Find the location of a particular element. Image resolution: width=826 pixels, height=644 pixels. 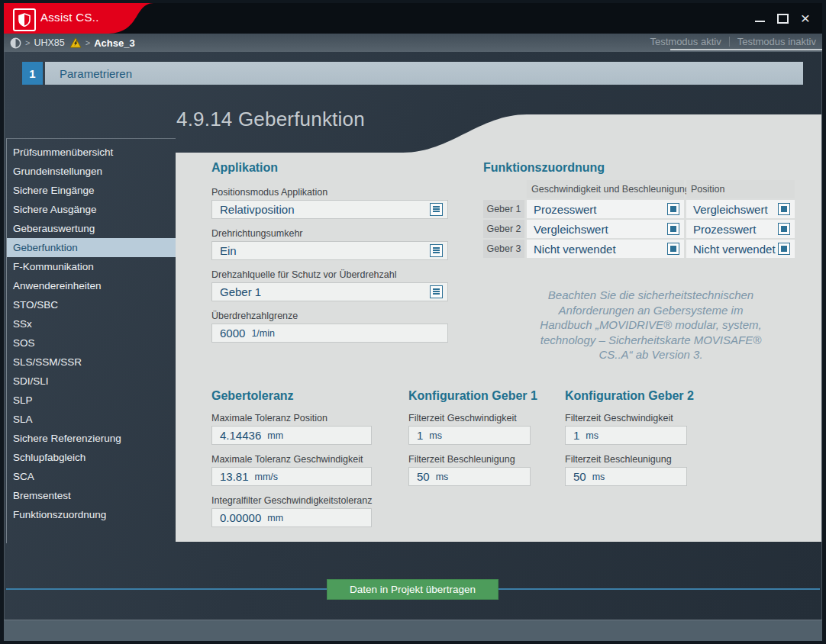

note-line: Handbuch „MOVIDRIVE® modular, system, is located at coordinates (650, 325).